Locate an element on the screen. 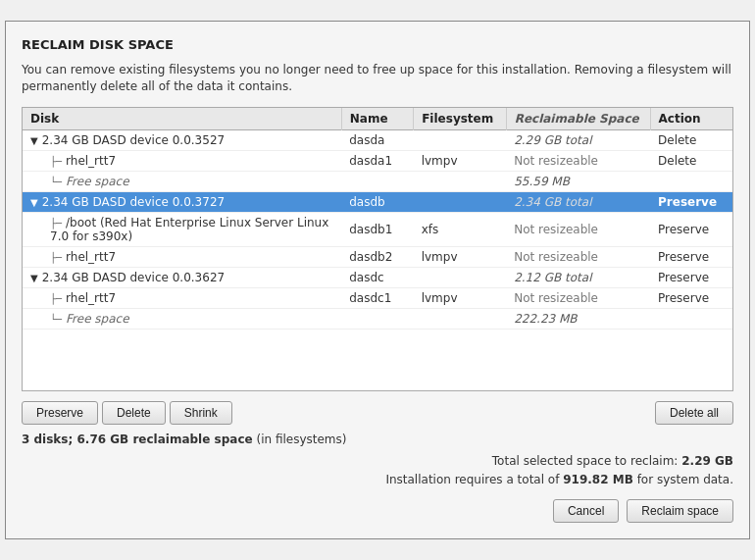 Image resolution: width=755 pixels, height=560 pixels. requires-label: Installation requires a total of is located at coordinates (473, 480).